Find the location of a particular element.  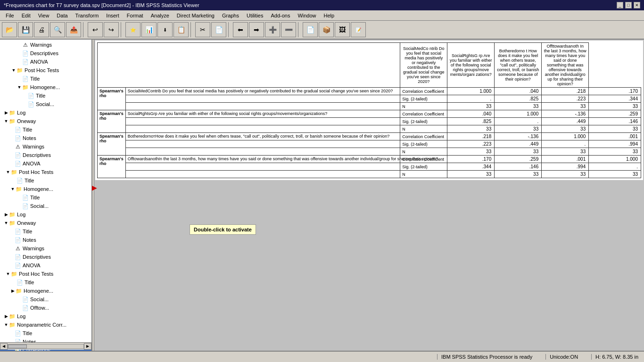

menu-view: View is located at coordinates (44, 16).